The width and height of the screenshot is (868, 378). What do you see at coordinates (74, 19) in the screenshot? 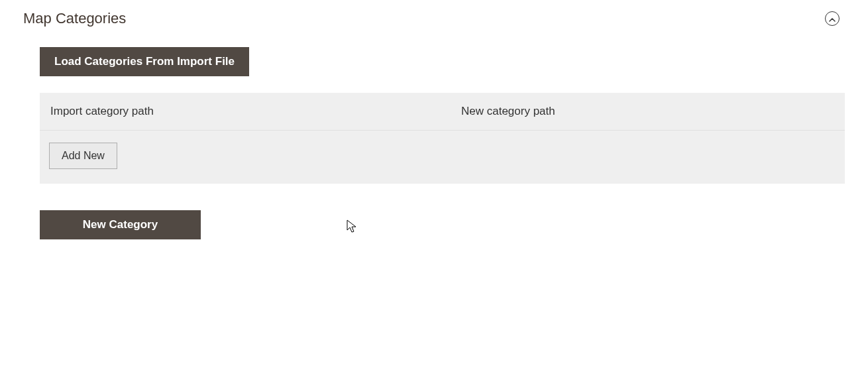
I see `section-title: Map Categories` at bounding box center [74, 19].